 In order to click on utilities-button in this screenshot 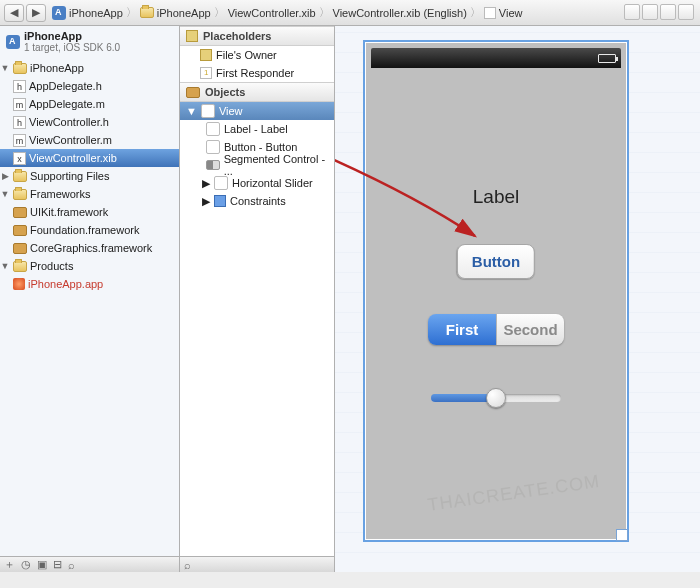, I will do `click(686, 12)`.